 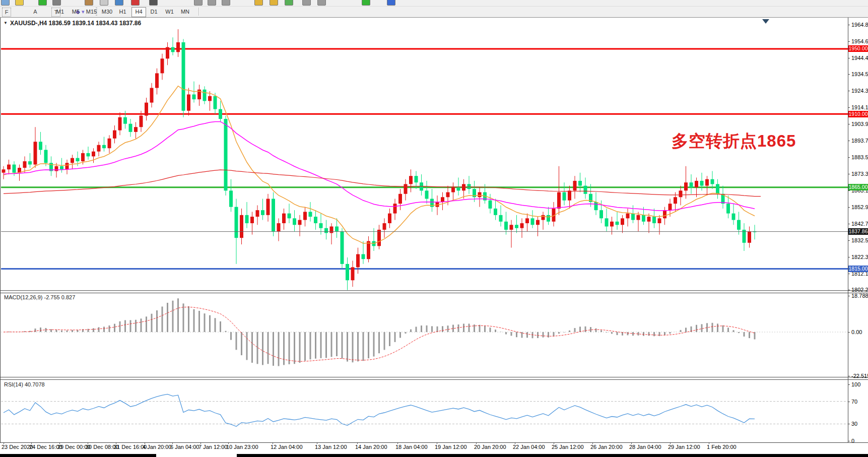 What do you see at coordinates (434, 442) in the screenshot?
I see `time-axis-line` at bounding box center [434, 442].